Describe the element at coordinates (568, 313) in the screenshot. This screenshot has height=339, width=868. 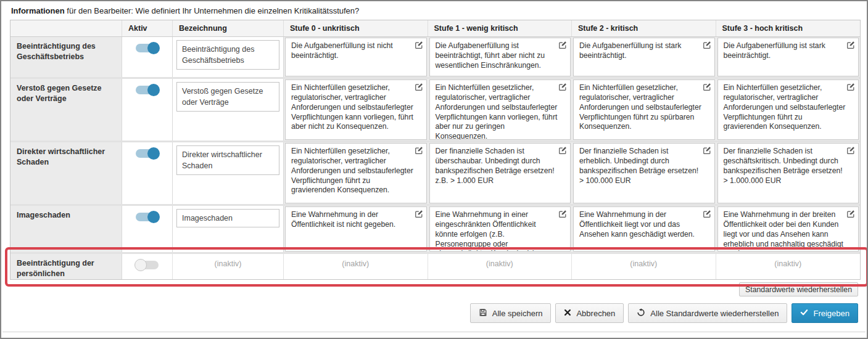
I see `close-icon` at that location.